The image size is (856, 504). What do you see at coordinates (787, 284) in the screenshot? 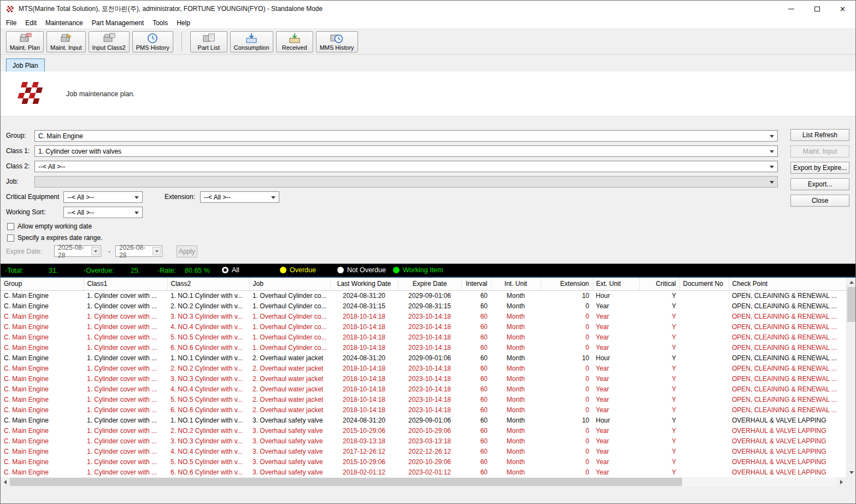
I see `column-header-check-point: Check Point` at bounding box center [787, 284].